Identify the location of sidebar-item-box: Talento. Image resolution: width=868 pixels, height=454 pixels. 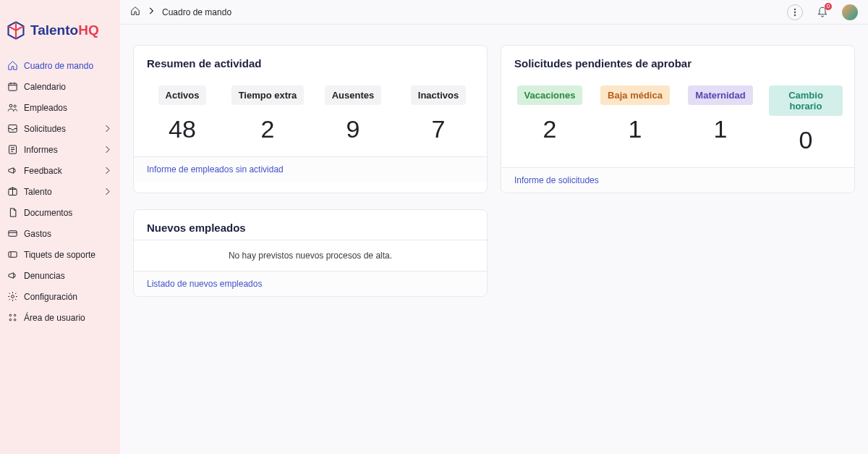
(60, 191).